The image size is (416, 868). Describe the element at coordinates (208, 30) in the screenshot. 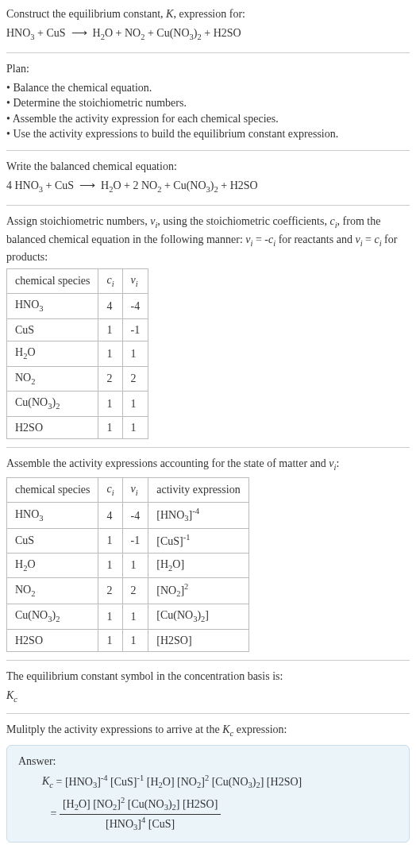

I see `section-construct: Construct the equilibrium constant, K, e…` at that location.